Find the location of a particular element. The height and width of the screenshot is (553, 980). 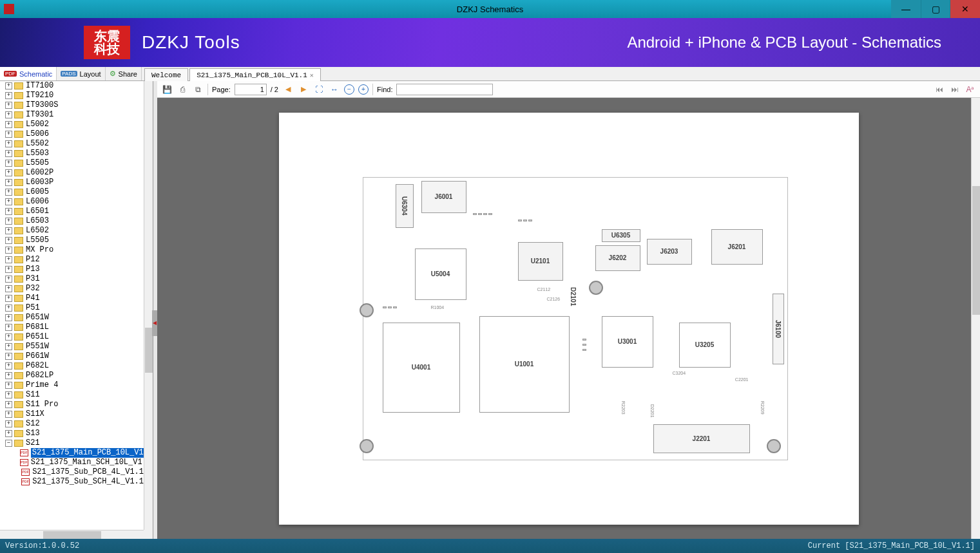

tree-folder: +Prime 4 is located at coordinates (72, 385).